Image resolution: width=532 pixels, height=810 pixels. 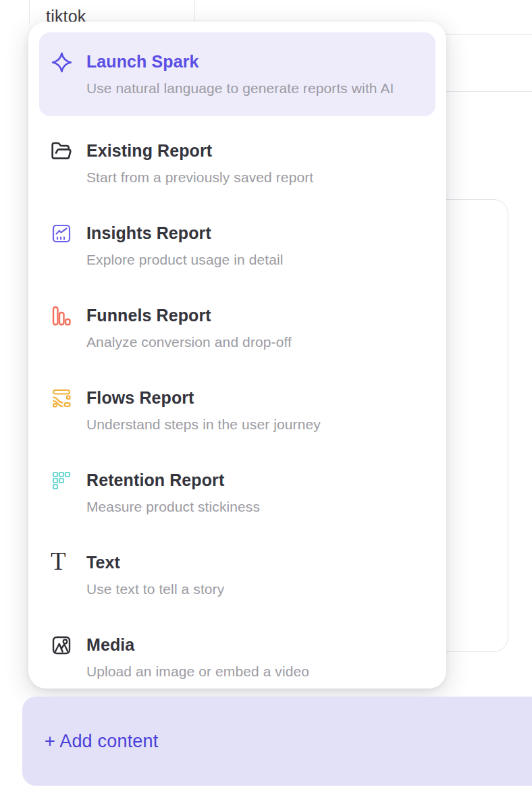 I want to click on text-icon: T, so click(x=62, y=562).